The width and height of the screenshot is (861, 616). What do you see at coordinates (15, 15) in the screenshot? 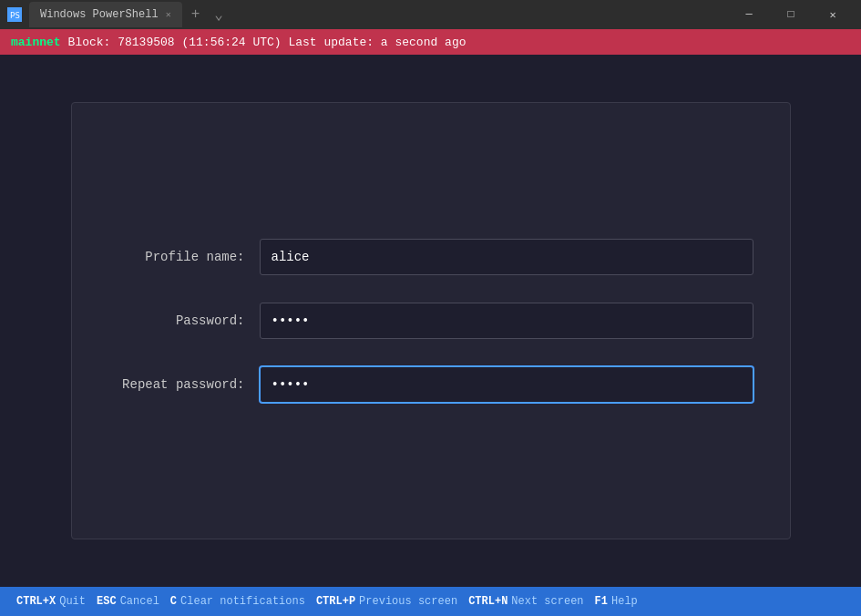
I see `app-icon: PS` at bounding box center [15, 15].